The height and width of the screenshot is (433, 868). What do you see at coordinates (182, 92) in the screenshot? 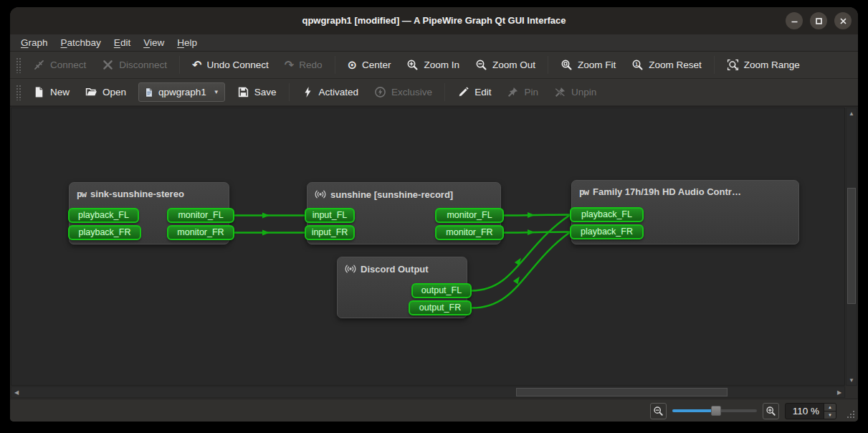
I see `combo-value: qpwgraph1` at bounding box center [182, 92].